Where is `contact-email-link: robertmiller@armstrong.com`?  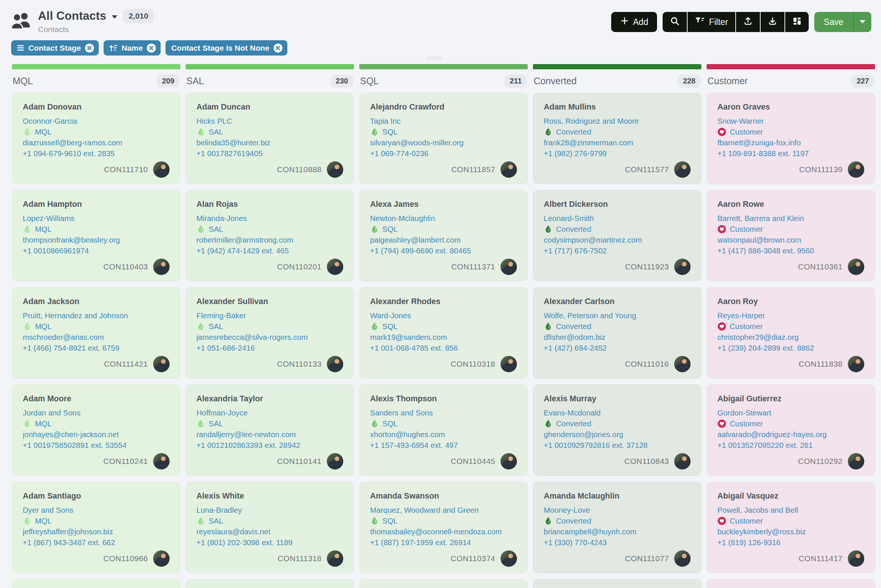
contact-email-link: robertmiller@armstrong.com is located at coordinates (270, 240).